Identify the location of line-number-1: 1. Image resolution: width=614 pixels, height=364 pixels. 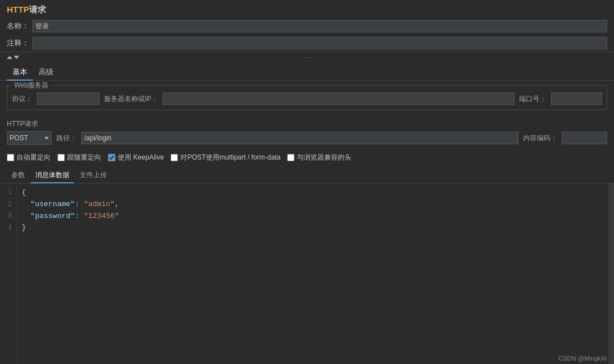
(8, 193).